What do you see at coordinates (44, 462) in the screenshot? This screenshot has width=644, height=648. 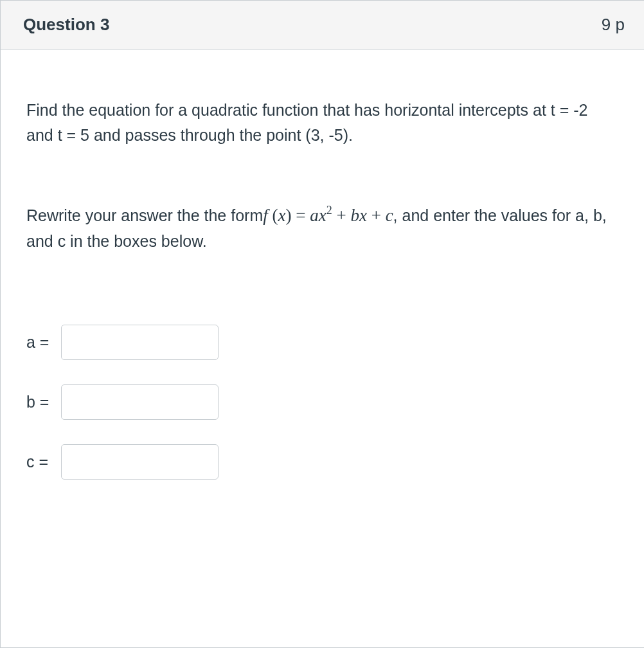 I see `answer-label-c: c =` at bounding box center [44, 462].